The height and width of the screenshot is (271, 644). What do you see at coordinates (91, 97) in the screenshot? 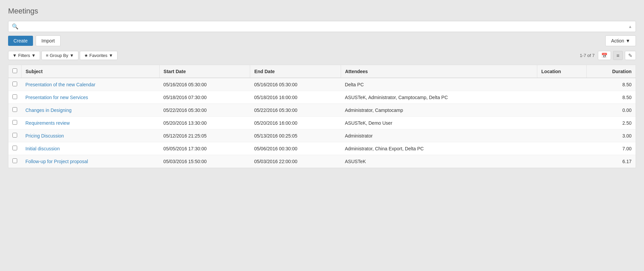
I see `row-subject: Presentation for new Services` at bounding box center [91, 97].